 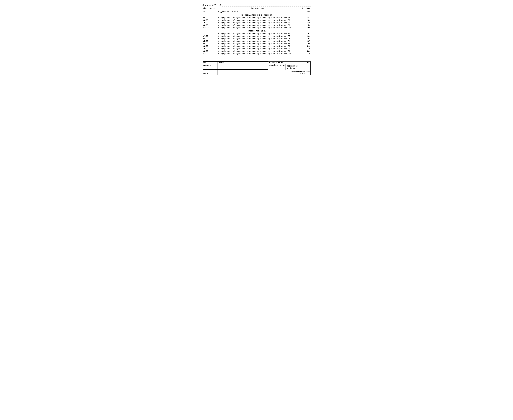 What do you see at coordinates (257, 44) in the screenshot?
I see `section2-rows: ТХ.СОСпецификация оборудования к основно…` at bounding box center [257, 44].